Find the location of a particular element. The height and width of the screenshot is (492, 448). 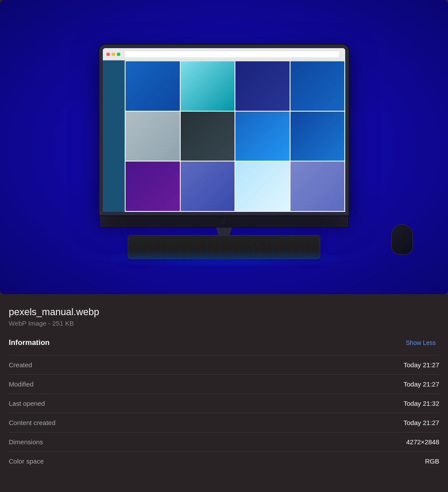

file-name: pexels_manual.webp is located at coordinates (224, 312).